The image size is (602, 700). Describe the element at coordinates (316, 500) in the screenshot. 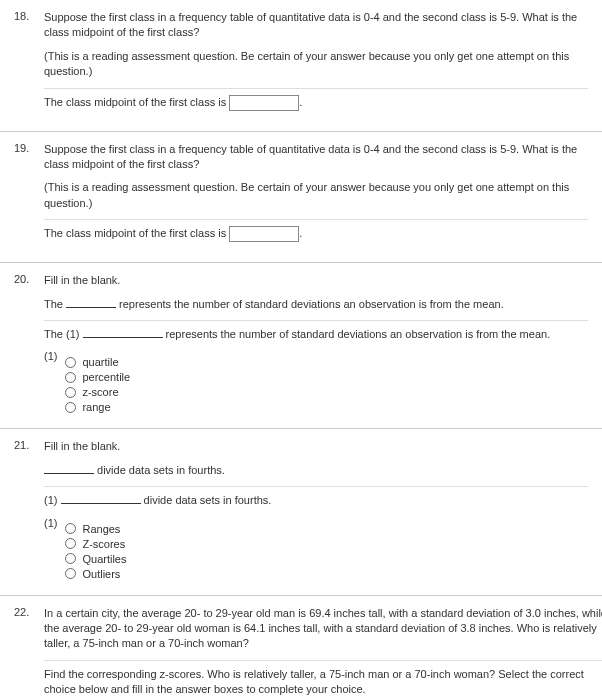

I see `restated-sentence: (1) divide data sets in fourths.` at that location.